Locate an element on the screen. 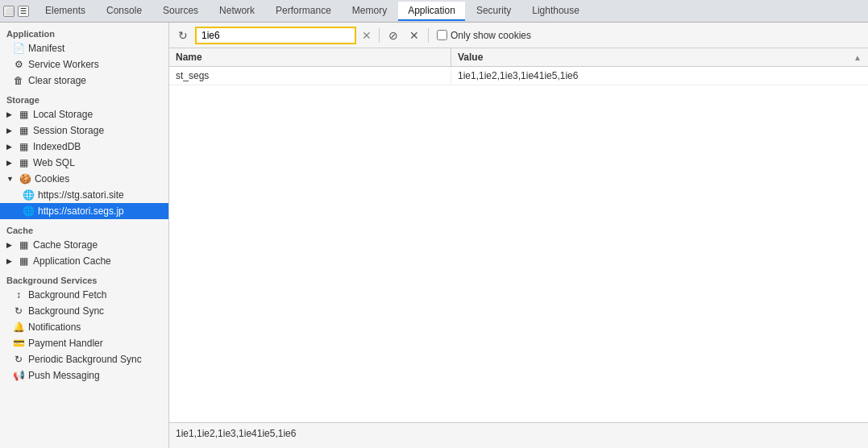 This screenshot has height=448, width=868. preview-text: 1ie1,1ie2,1ie3,1ie41ie5,1ie6 is located at coordinates (235, 433).